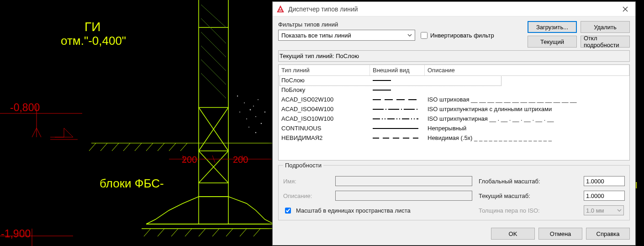 This screenshot has height=246, width=644. Describe the element at coordinates (560, 234) in the screenshot. I see `cancel-button: Отмена` at that location.